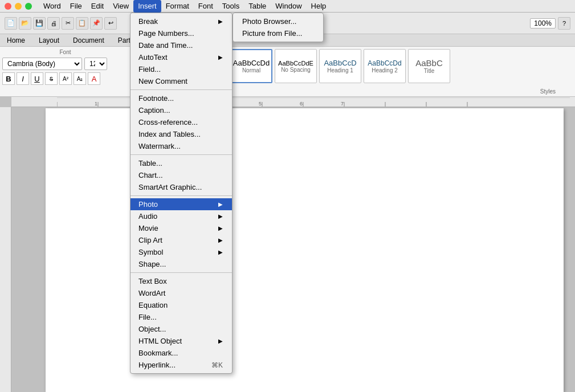 The image size is (575, 392). Describe the element at coordinates (181, 264) in the screenshot. I see `menu-item-shape: Shape...` at that location.